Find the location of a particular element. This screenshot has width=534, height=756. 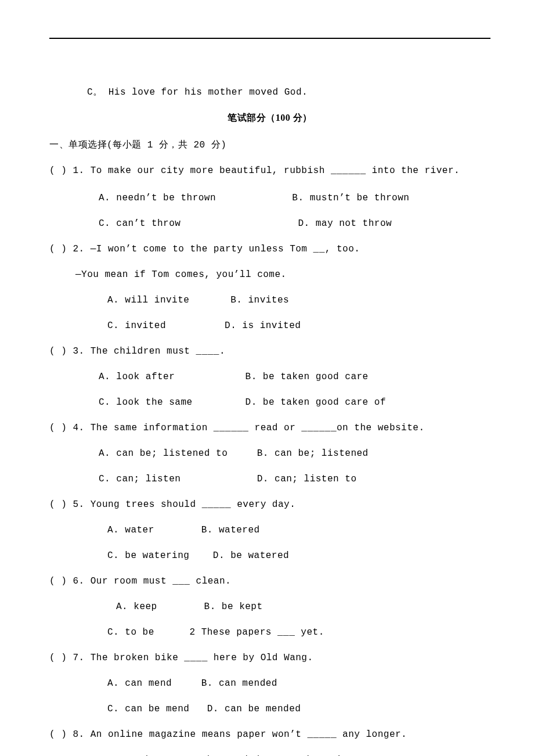

q1-prompt: ( ) 1. To make our city more beautiful, … is located at coordinates (270, 171).